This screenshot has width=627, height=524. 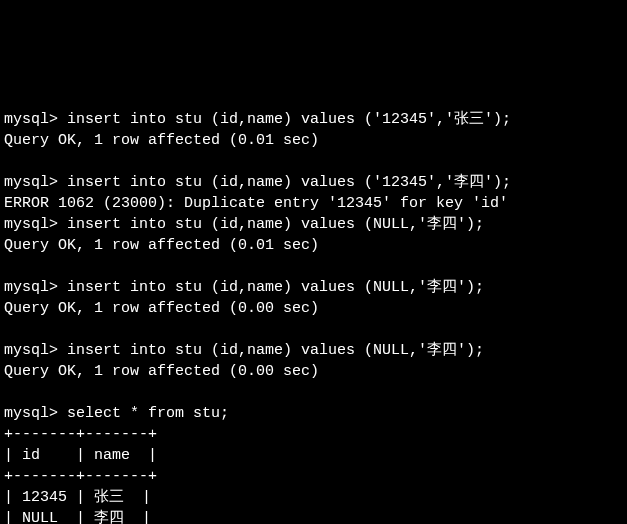 What do you see at coordinates (256, 204) in the screenshot?
I see `error-line: ERROR 1062 (23000): Duplicate entry '123…` at bounding box center [256, 204].